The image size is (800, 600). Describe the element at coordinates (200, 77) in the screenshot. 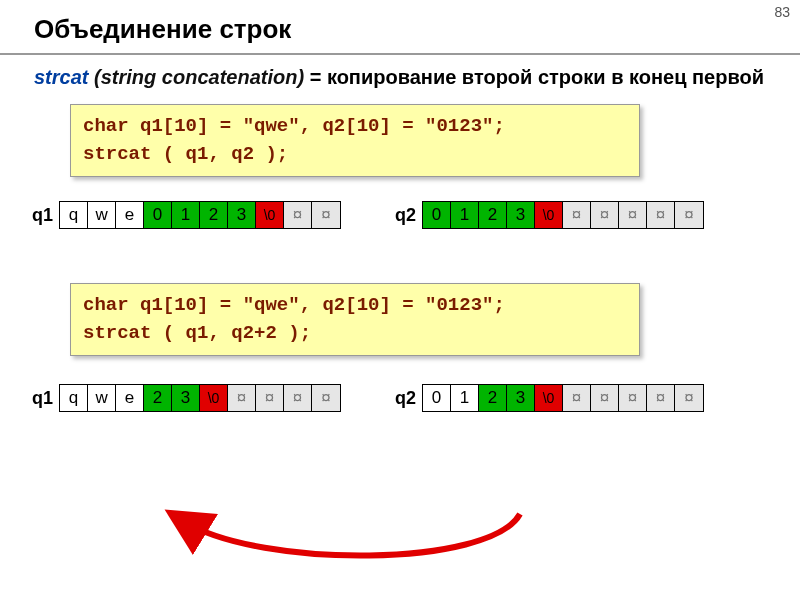

I see `func-expansion: string concatenation` at that location.